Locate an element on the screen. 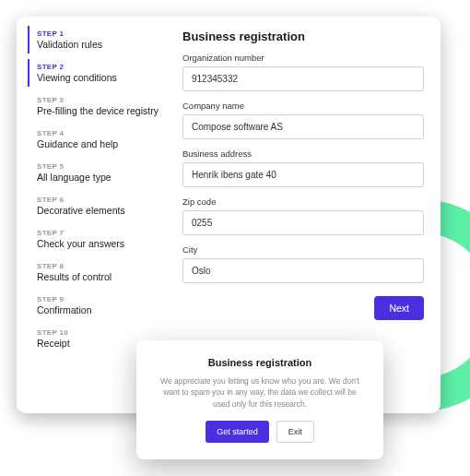  step-label: STEP 10 is located at coordinates (105, 332).